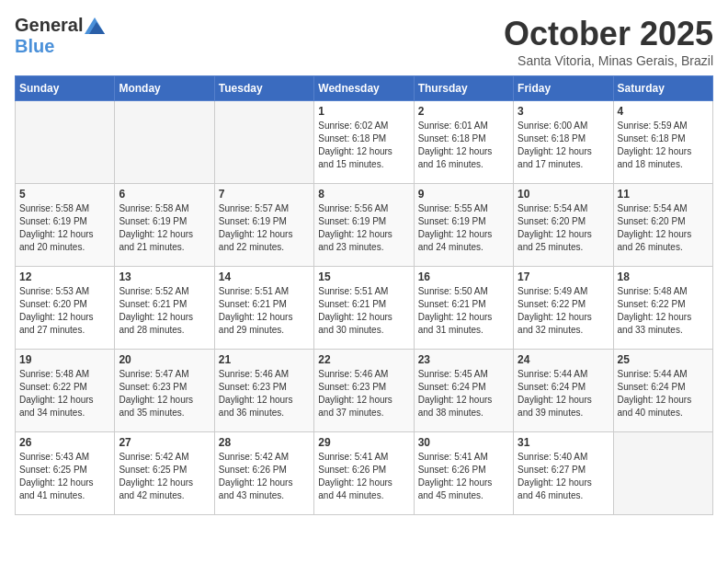  I want to click on sunset-text: Sunset: 6:23 PM, so click(352, 386).